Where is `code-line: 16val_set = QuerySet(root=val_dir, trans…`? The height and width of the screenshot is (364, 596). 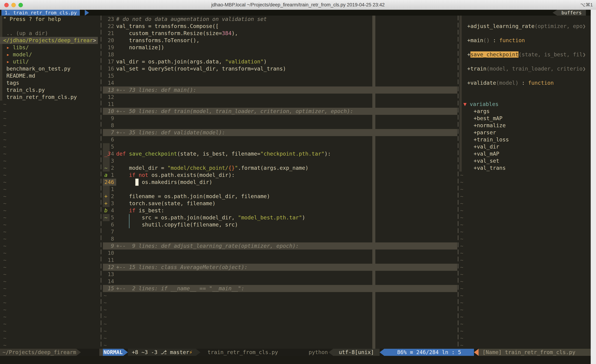
code-line: 16val_set = QuerySet(root=val_dir, trans… is located at coordinates (280, 69).